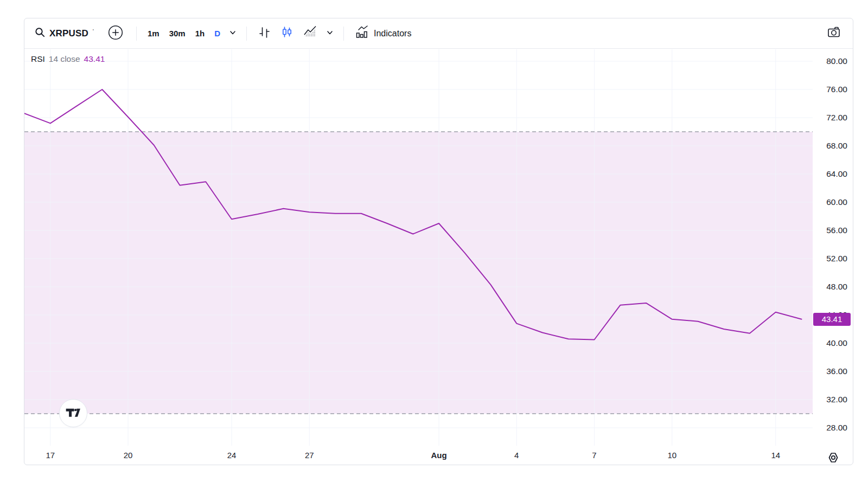  What do you see at coordinates (831, 287) in the screenshot?
I see `price-axis-label: 48.00` at bounding box center [831, 287].